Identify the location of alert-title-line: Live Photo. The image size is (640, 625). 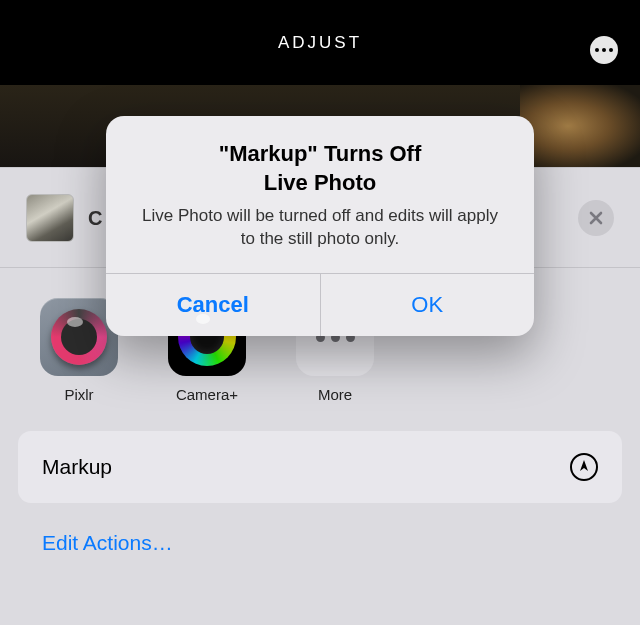
(320, 182).